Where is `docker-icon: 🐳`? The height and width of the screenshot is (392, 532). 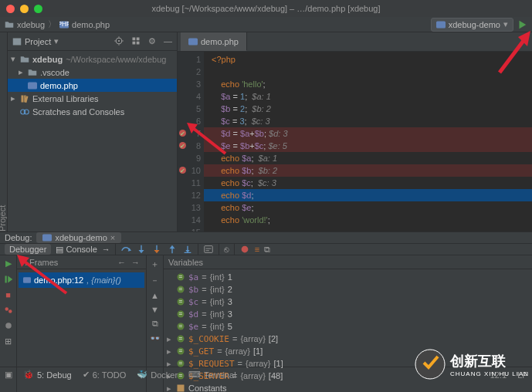 docker-icon: 🐳 is located at coordinates (142, 375).